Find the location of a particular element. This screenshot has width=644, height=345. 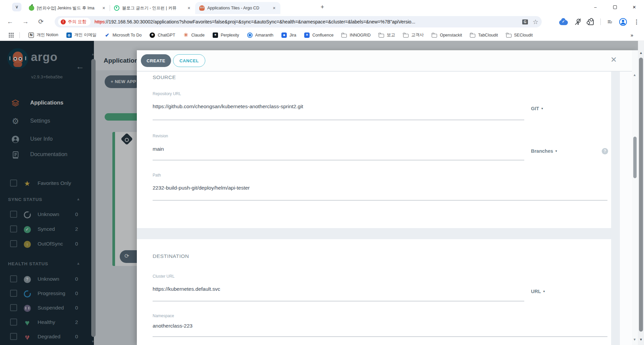

window-scroll-up-arrow: ▲ is located at coordinates (641, 53).